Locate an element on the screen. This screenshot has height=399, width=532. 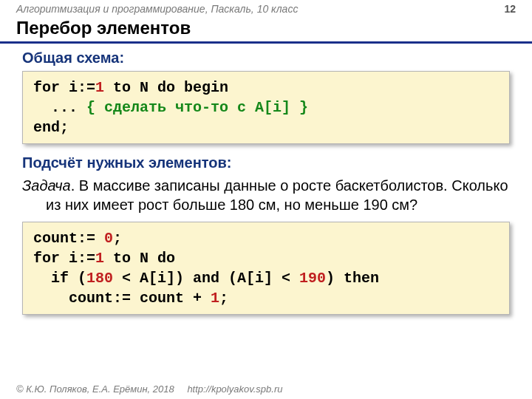
code-number: 180 is located at coordinates (100, 278).